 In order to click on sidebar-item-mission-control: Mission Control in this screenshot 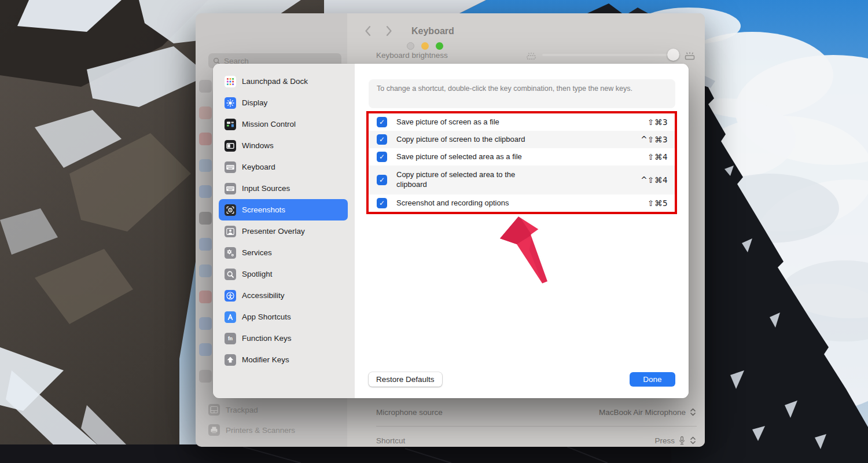, I will do `click(284, 124)`.